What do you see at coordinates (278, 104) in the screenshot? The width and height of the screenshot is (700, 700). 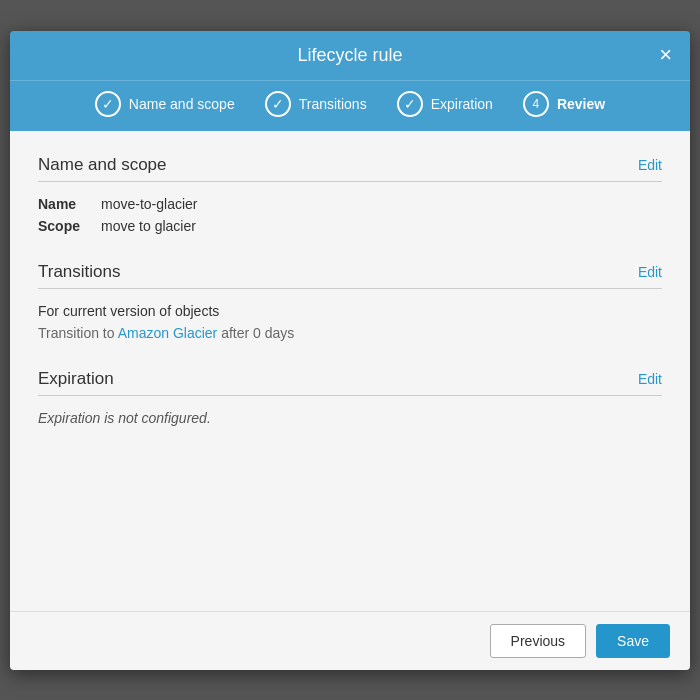 I see `step-transitions-icon` at bounding box center [278, 104].